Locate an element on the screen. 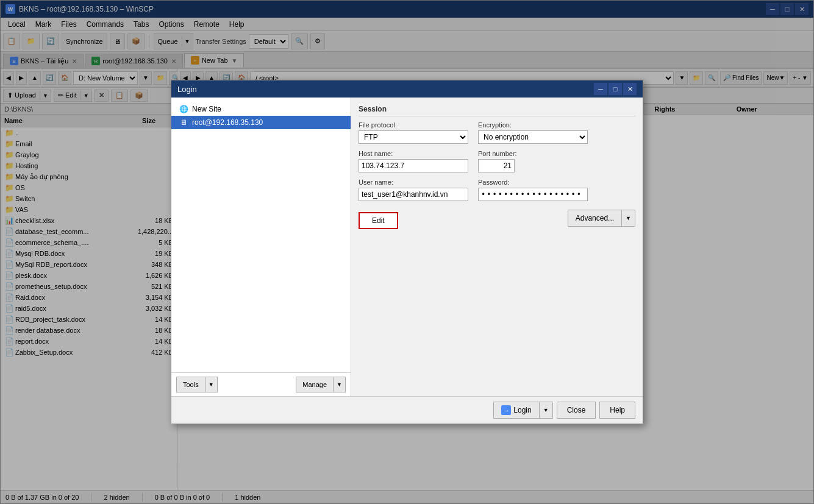 This screenshot has height=504, width=814. login-button-group: → Login ▼ is located at coordinates (523, 410).